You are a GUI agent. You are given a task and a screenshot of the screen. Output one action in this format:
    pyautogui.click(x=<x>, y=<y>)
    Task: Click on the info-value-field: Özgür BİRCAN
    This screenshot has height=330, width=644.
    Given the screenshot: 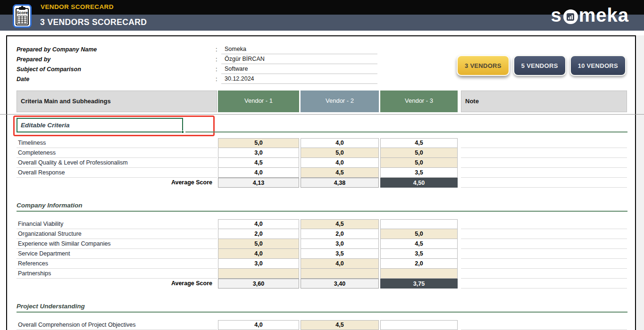 What is the action you would take?
    pyautogui.click(x=299, y=59)
    